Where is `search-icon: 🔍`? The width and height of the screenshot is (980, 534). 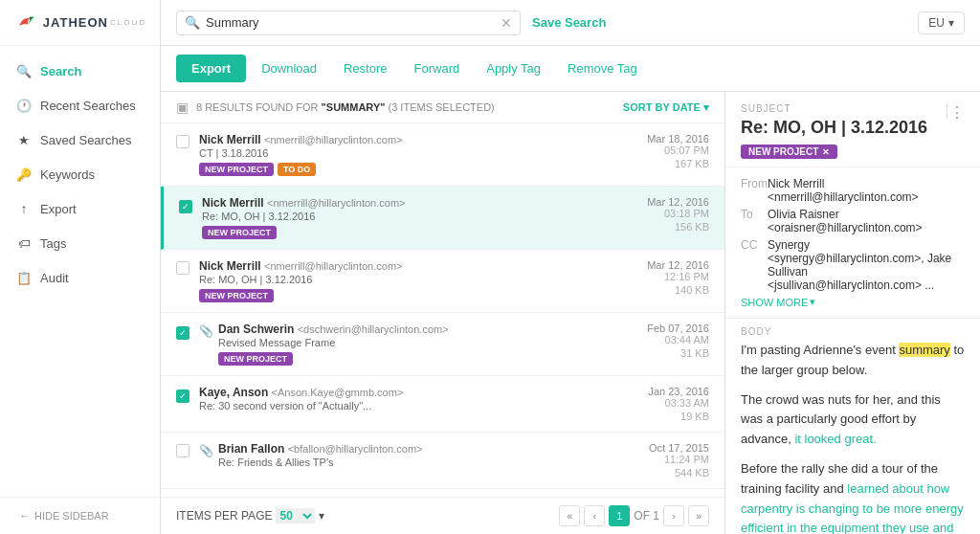 search-icon: 🔍 is located at coordinates (192, 23).